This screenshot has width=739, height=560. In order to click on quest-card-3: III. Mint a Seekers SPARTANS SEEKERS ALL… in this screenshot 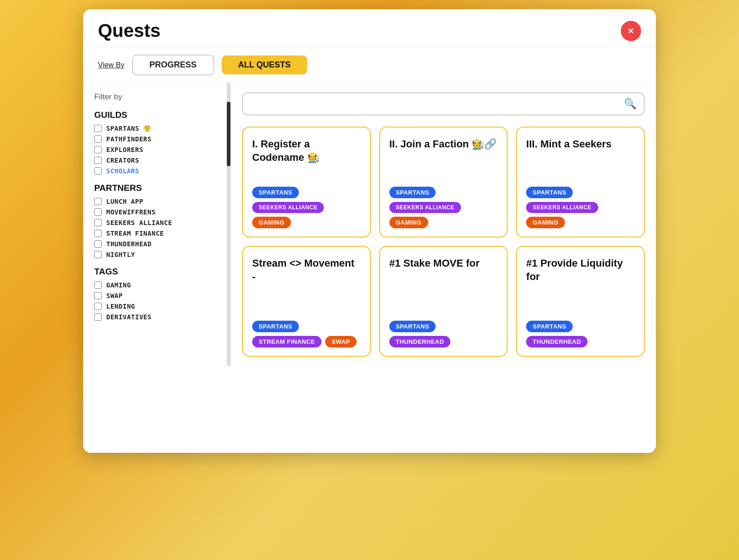, I will do `click(580, 182)`.